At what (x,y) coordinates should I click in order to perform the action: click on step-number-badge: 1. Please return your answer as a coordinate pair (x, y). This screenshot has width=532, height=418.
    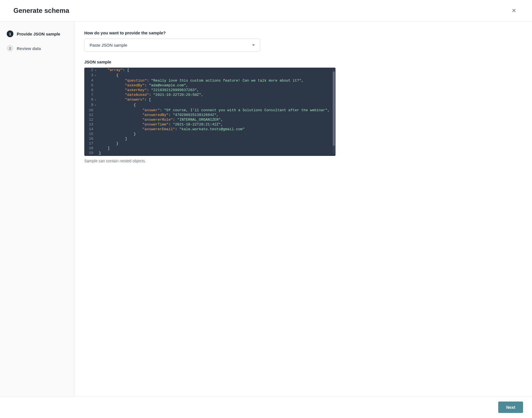
    Looking at the image, I should click on (10, 34).